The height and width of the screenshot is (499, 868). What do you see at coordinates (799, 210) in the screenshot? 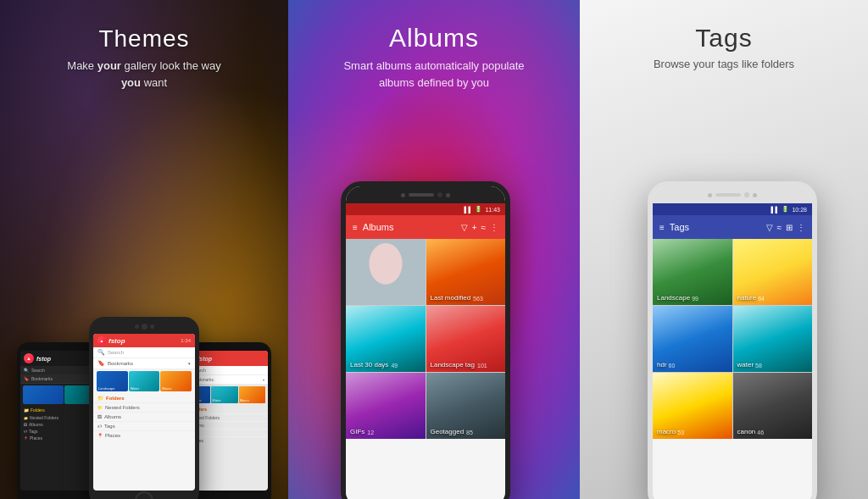
I see `tags-status-time: 10:28` at bounding box center [799, 210].